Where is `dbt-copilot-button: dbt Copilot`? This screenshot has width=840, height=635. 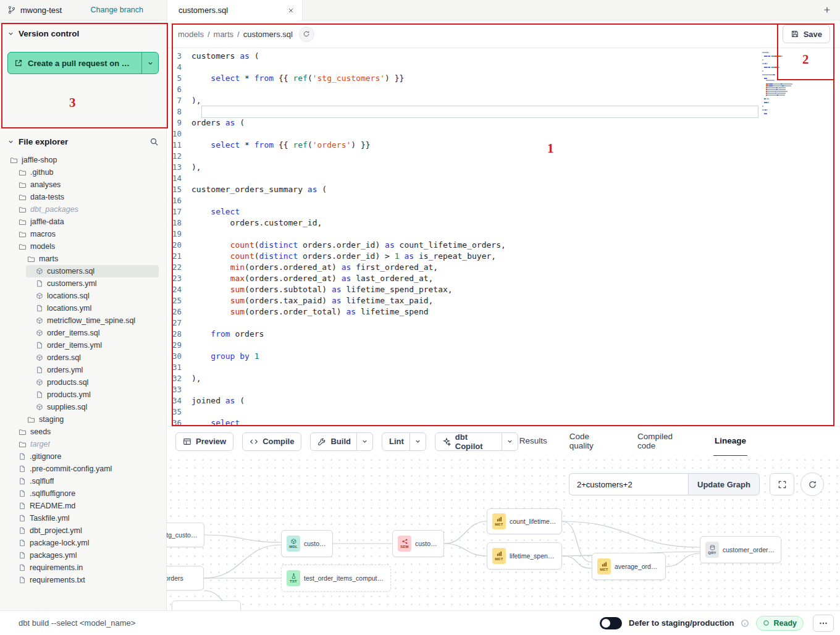
dbt-copilot-button: dbt Copilot is located at coordinates (477, 442).